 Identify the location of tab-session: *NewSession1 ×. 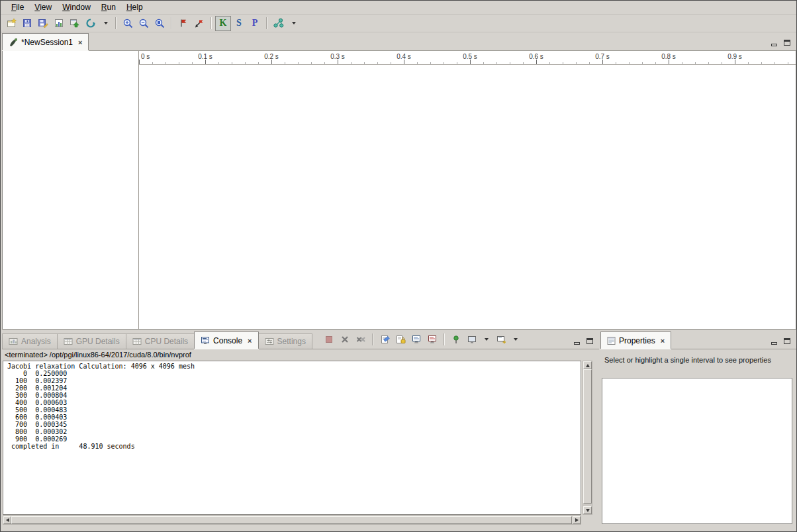
(45, 42).